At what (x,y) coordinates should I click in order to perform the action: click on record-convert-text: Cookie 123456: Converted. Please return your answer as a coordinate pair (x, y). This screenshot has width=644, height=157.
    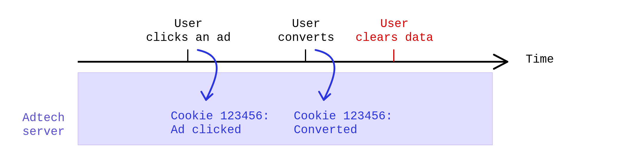
    Looking at the image, I should click on (343, 123).